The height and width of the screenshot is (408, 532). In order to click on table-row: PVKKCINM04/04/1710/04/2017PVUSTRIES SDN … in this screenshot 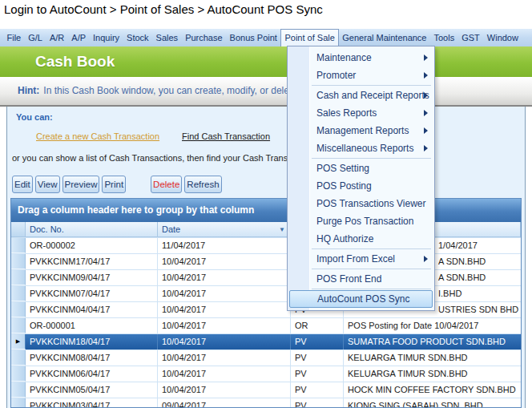, I will do `click(266, 310)`.